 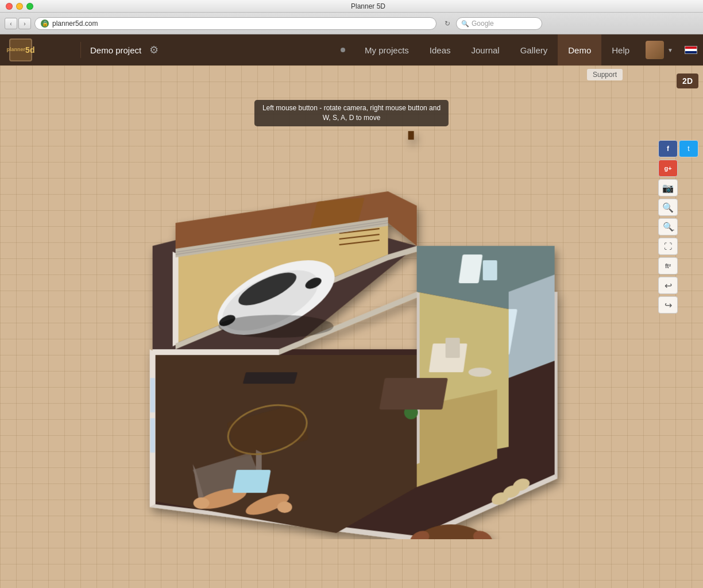 I want to click on search-icon: 🔍, so click(x=465, y=24).